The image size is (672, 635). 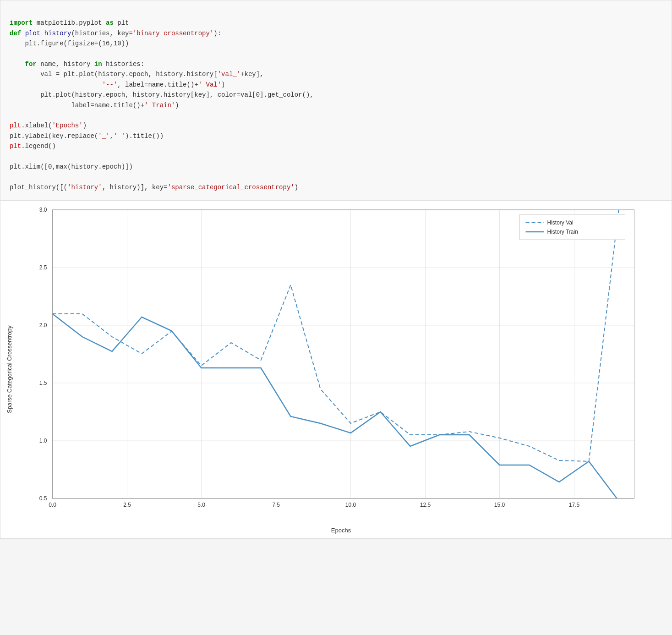 What do you see at coordinates (21, 23) in the screenshot?
I see `import-keyword: import` at bounding box center [21, 23].